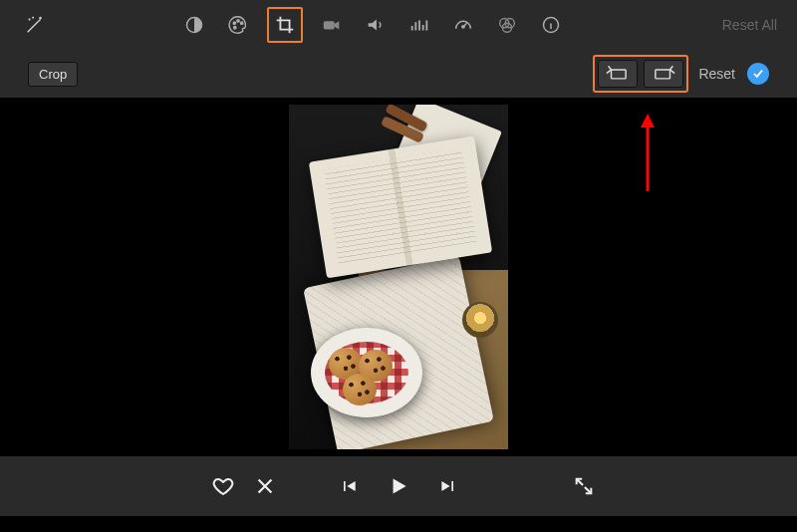 This screenshot has height=532, width=797. I want to click on playback-toolbar, so click(398, 486).